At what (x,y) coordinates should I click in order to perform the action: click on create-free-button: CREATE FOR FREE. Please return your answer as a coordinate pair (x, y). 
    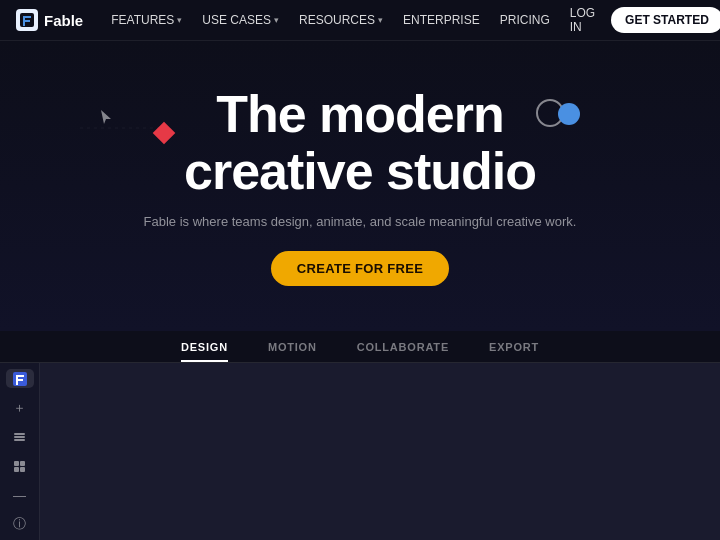
    Looking at the image, I should click on (360, 268).